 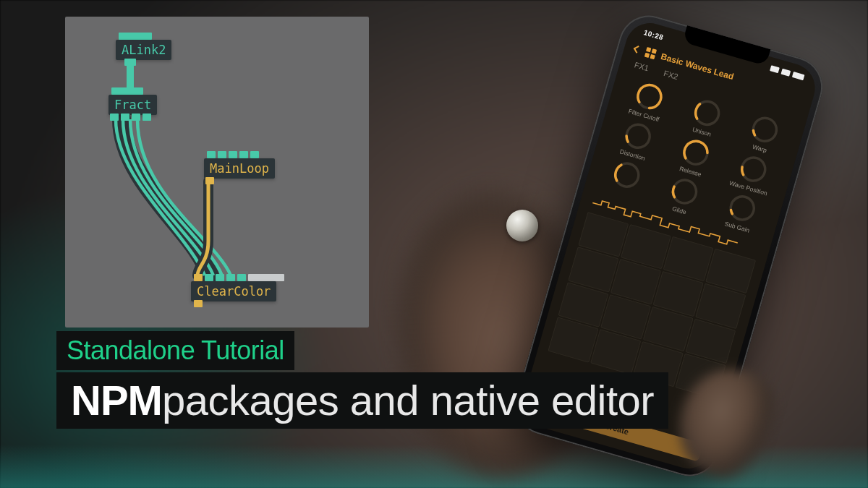 I want to click on node-alink2: ALink2, so click(x=143, y=50).